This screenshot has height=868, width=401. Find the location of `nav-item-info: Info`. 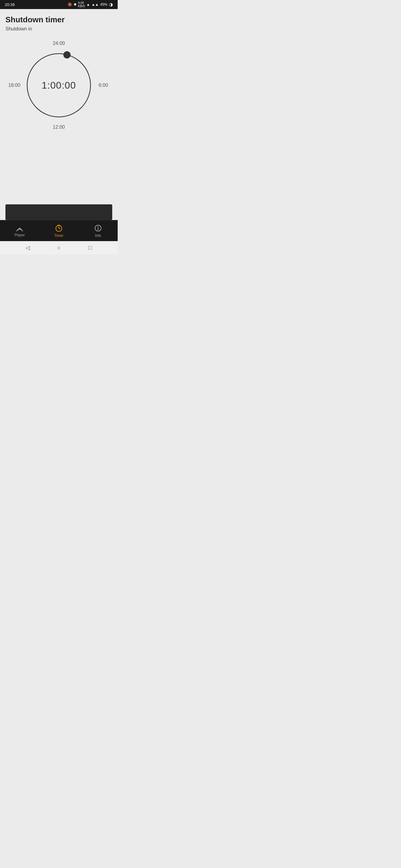

nav-item-info: Info is located at coordinates (98, 231).